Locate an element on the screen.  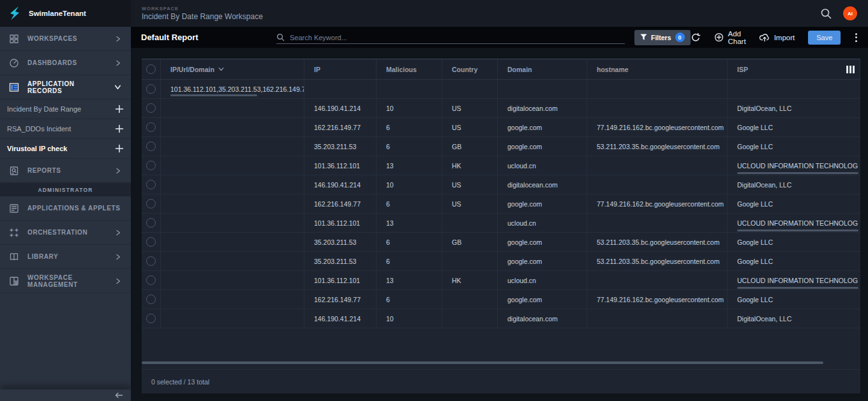
table-row: 162.216.149.77 6 google.com 77.149.216.1… is located at coordinates (501, 300).